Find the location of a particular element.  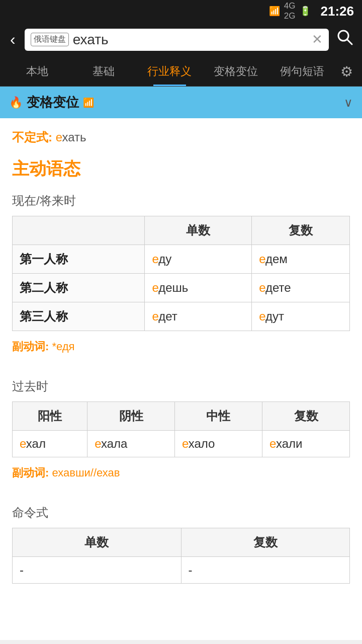

tab-local: 本地 is located at coordinates (37, 71).